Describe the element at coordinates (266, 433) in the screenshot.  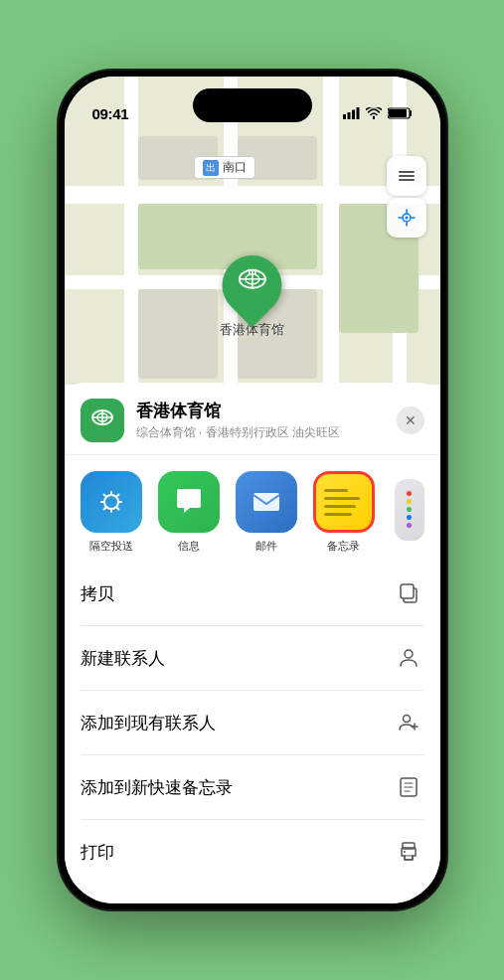
I see `location-subtitle: 综合体育馆 · 香港特别行政区 油尖旺区` at that location.